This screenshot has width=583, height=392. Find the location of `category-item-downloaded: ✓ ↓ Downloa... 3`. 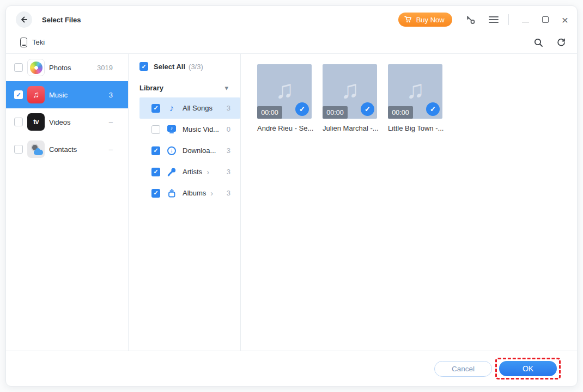

category-item-downloaded: ✓ ↓ Downloa... 3 is located at coordinates (190, 150).